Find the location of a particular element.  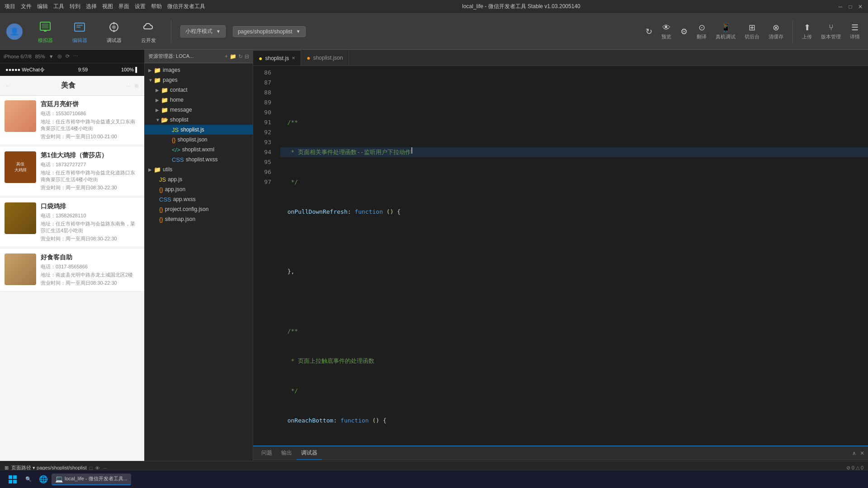

close-debug-icon: ✕ is located at coordinates (862, 453).